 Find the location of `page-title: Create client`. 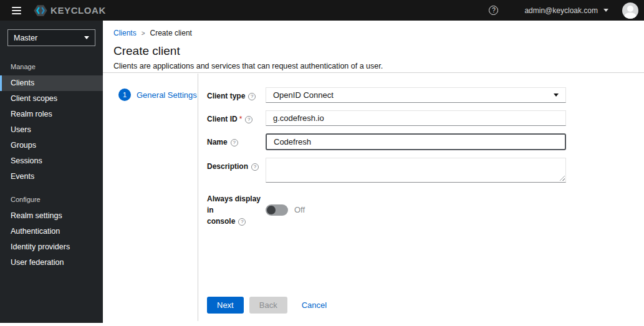

page-title: Create client is located at coordinates (379, 51).